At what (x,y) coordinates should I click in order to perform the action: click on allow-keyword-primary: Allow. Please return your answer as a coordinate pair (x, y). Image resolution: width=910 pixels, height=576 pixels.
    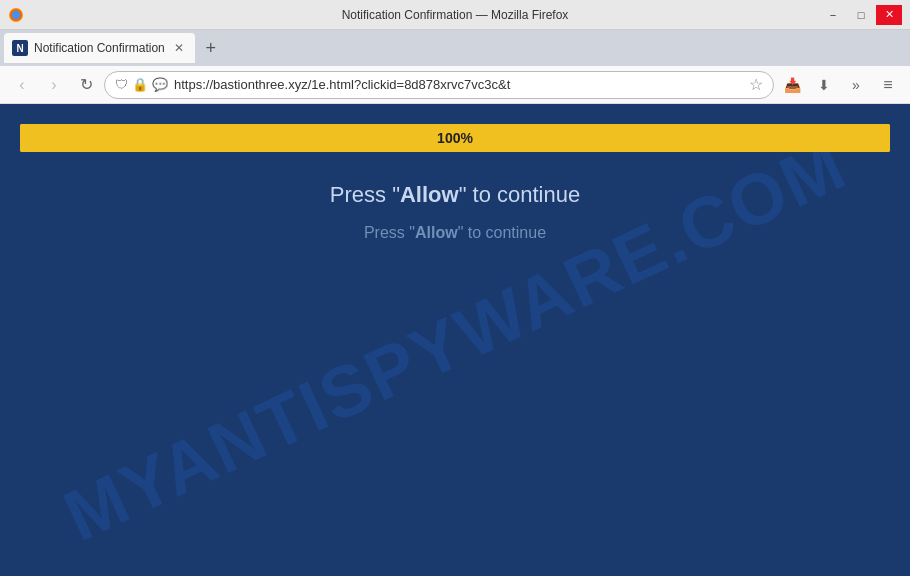
    Looking at the image, I should click on (430, 194).